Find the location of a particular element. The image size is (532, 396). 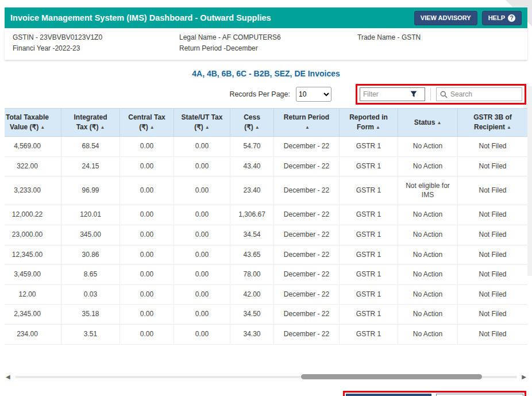

column-header-gstr3b-recipient: GSTR 3B ofRecipient▲ is located at coordinates (493, 123).